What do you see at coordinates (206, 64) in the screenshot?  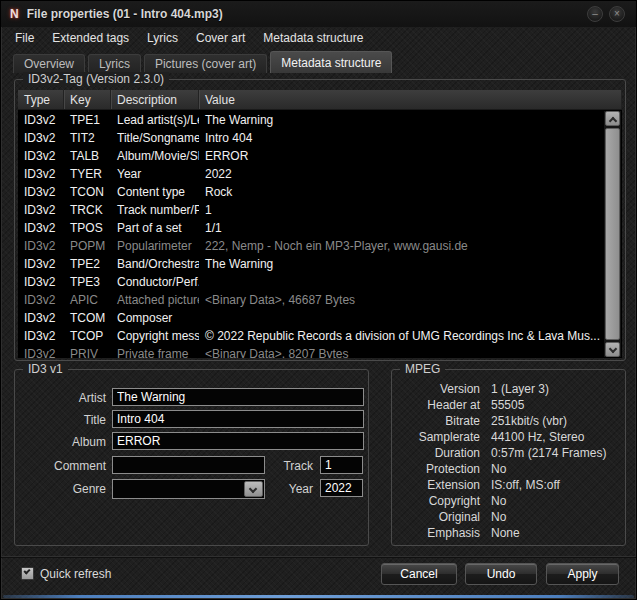 I see `tab-pictures-cover-art: Pictures (cover art)` at bounding box center [206, 64].